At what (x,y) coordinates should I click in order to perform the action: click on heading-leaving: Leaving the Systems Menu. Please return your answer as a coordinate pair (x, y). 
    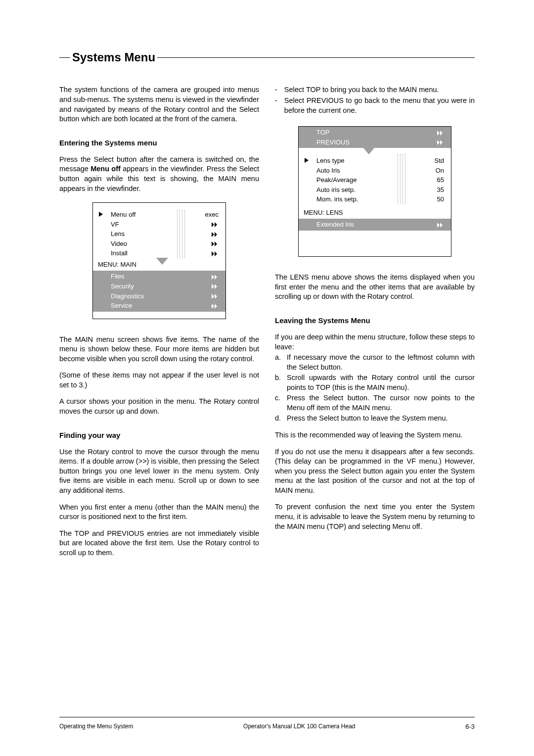
    Looking at the image, I should click on (375, 321).